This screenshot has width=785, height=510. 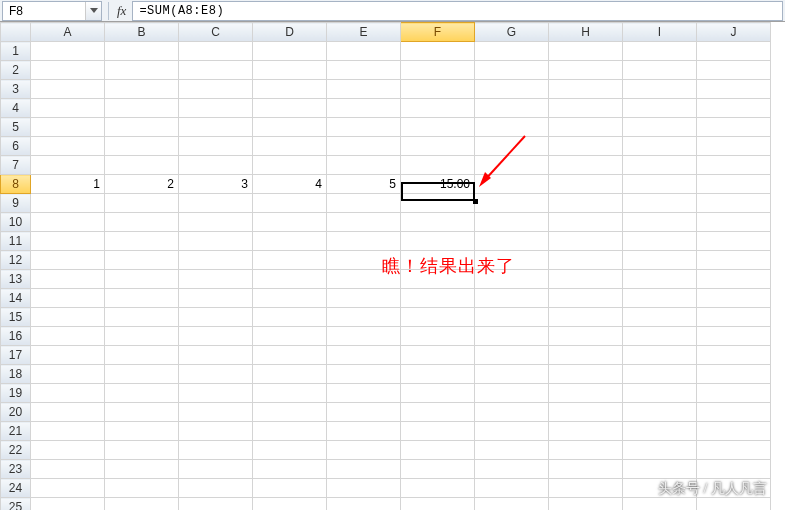 I want to click on row-header-3: 3, so click(x=16, y=90).